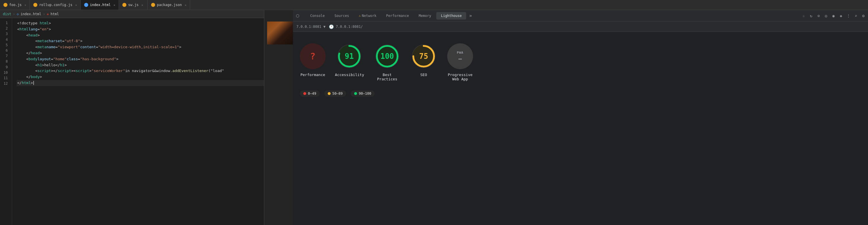 This screenshot has width=868, height=225. I want to click on legend-label-fail: 0–49, so click(312, 94).